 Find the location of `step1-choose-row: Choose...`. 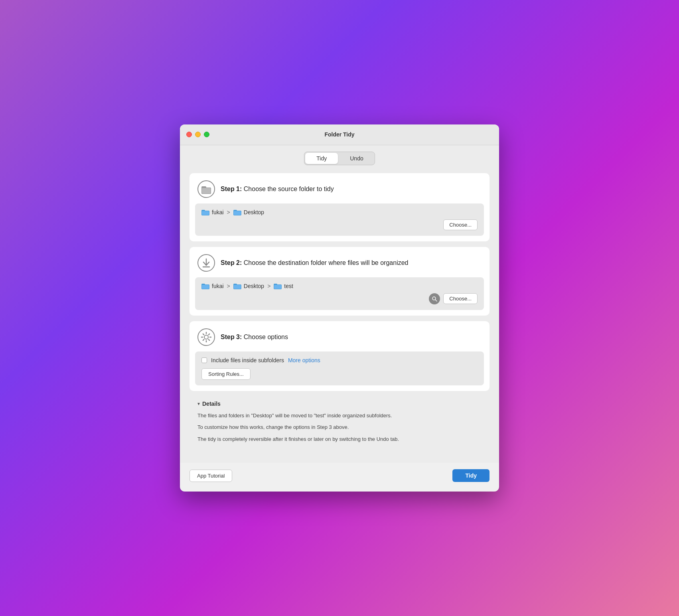

step1-choose-row: Choose... is located at coordinates (340, 225).